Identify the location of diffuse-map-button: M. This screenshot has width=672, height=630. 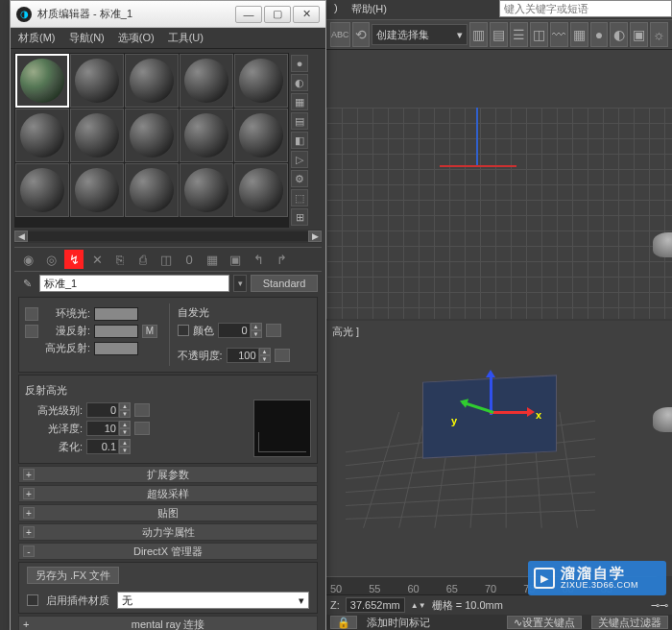
(150, 331).